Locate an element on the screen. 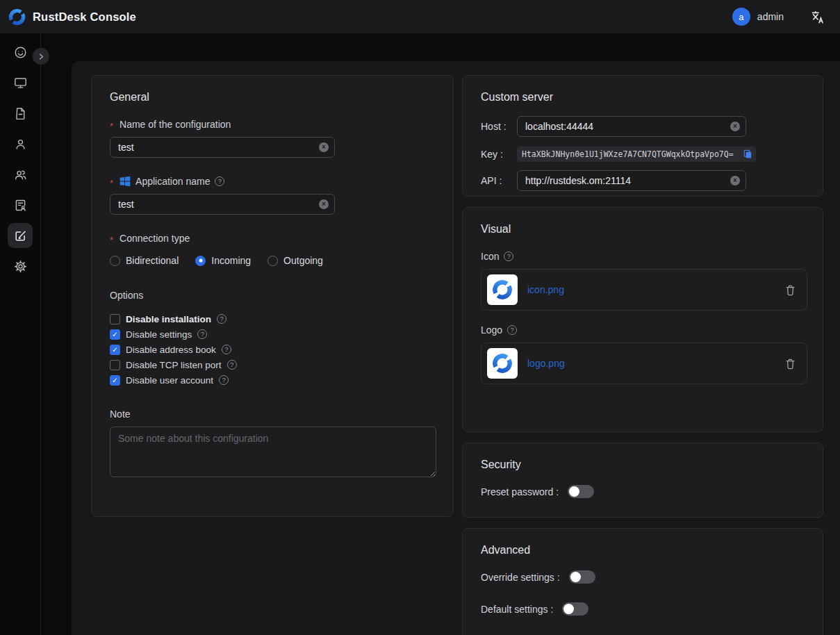 The width and height of the screenshot is (840, 635). brand: RustDesk Console is located at coordinates (72, 17).